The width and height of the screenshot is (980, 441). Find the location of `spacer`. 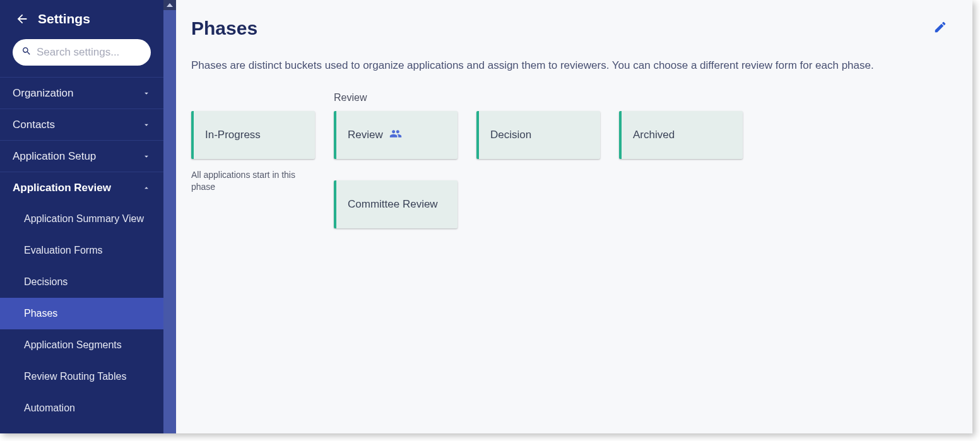

spacer is located at coordinates (396, 173).